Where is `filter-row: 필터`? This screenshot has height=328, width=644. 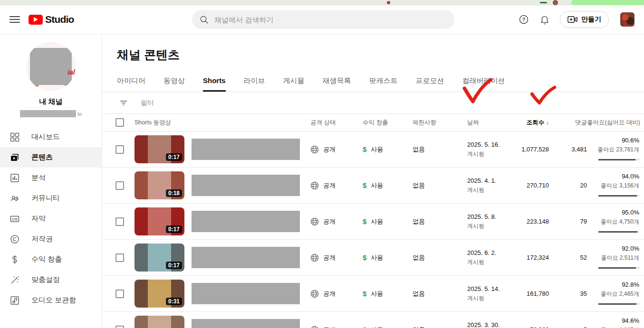
filter-row: 필터 is located at coordinates (373, 103).